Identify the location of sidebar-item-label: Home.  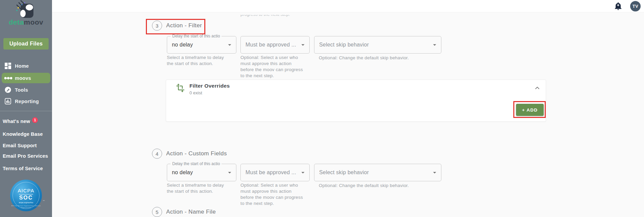
(22, 66).